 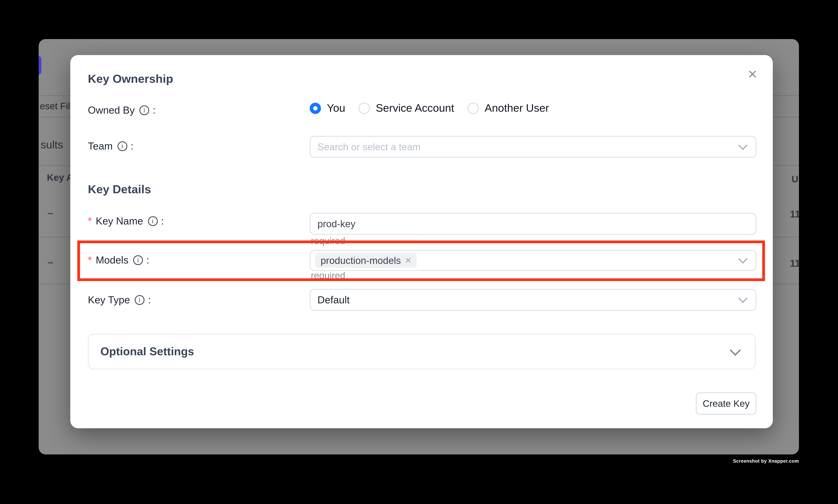 I want to click on radio-owned-by-another-user: Another User, so click(x=508, y=108).